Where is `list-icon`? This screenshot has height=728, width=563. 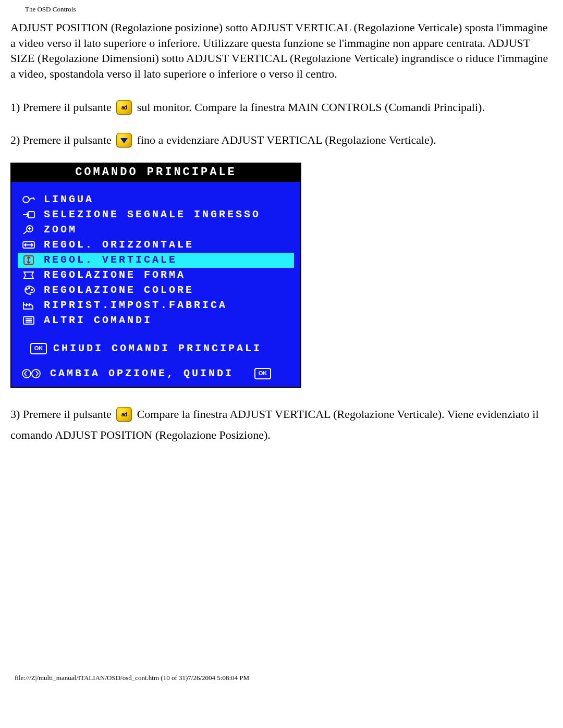 list-icon is located at coordinates (29, 320).